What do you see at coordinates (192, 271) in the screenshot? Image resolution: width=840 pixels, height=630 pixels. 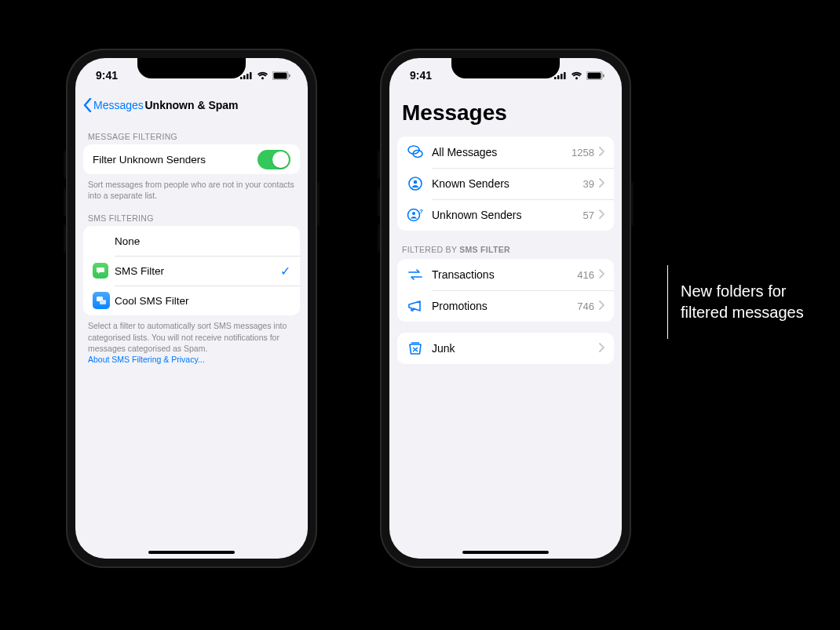 I see `row-filter-sms: SMS Filter ✓` at bounding box center [192, 271].